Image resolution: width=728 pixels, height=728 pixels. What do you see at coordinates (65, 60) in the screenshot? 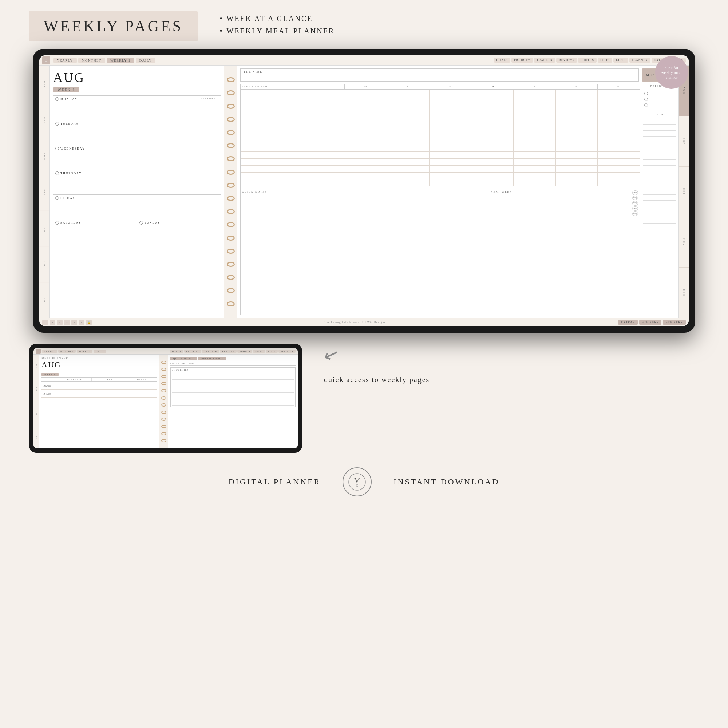
I see `nav-tab-yearly: YEARLY` at bounding box center [65, 60].